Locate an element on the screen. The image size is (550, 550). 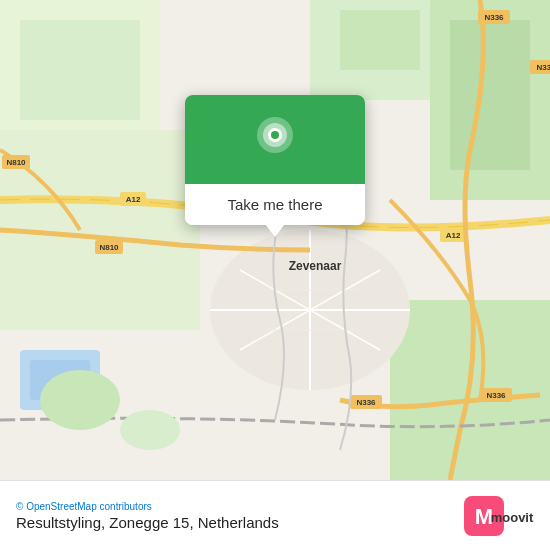
location-pin-icon is located at coordinates (275, 140).